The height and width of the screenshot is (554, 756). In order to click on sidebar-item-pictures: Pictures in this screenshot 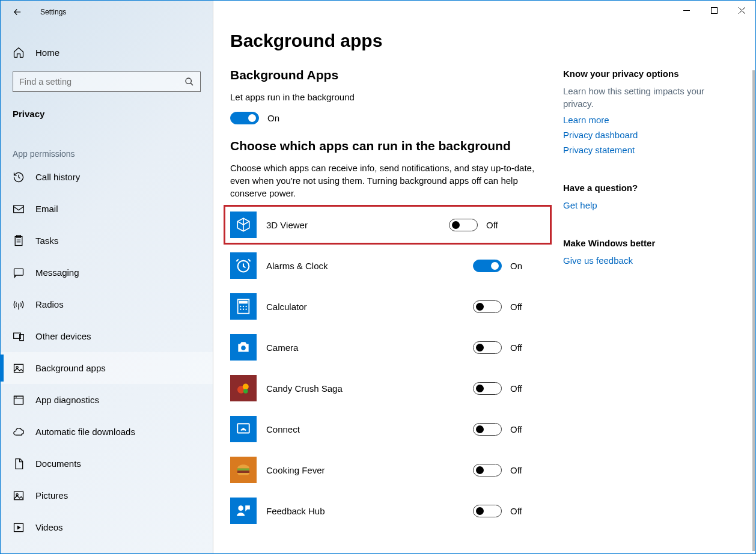, I will do `click(107, 495)`.